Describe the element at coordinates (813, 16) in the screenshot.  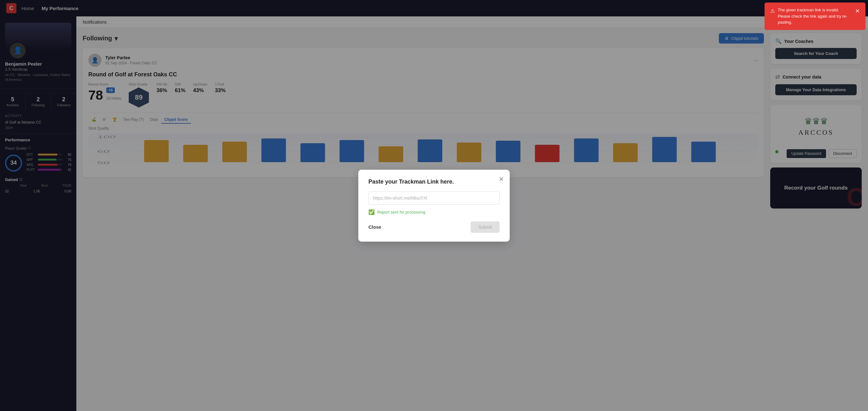
I see `toast-message: The given trackman link is invalid. Plea…` at that location.